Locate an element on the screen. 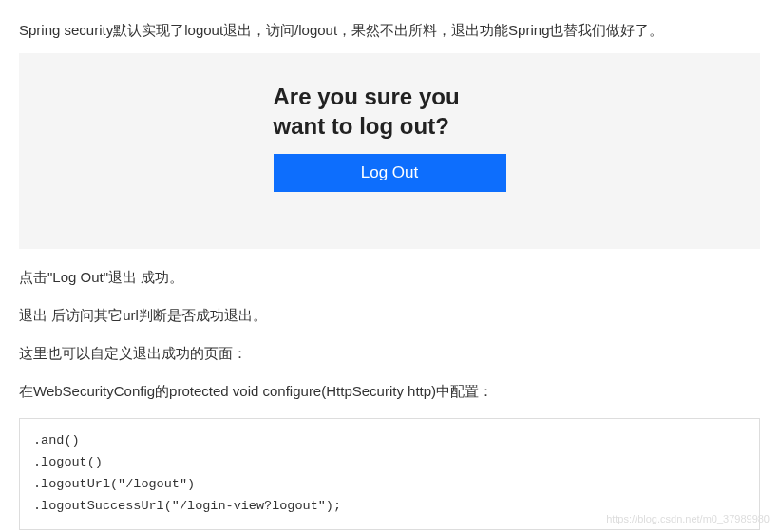 This screenshot has width=779, height=532. paragraph-check-logout: 退出 后访问其它url判断是否成功退出。 is located at coordinates (390, 315).